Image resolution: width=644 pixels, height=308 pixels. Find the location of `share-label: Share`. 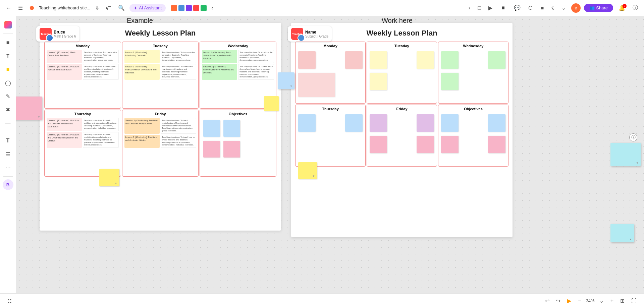

share-label: Share is located at coordinates (602, 8).